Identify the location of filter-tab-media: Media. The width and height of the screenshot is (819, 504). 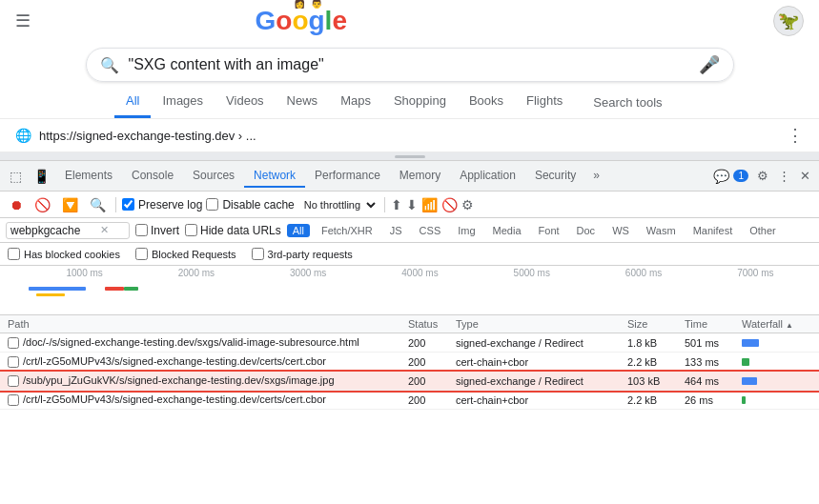
(507, 231).